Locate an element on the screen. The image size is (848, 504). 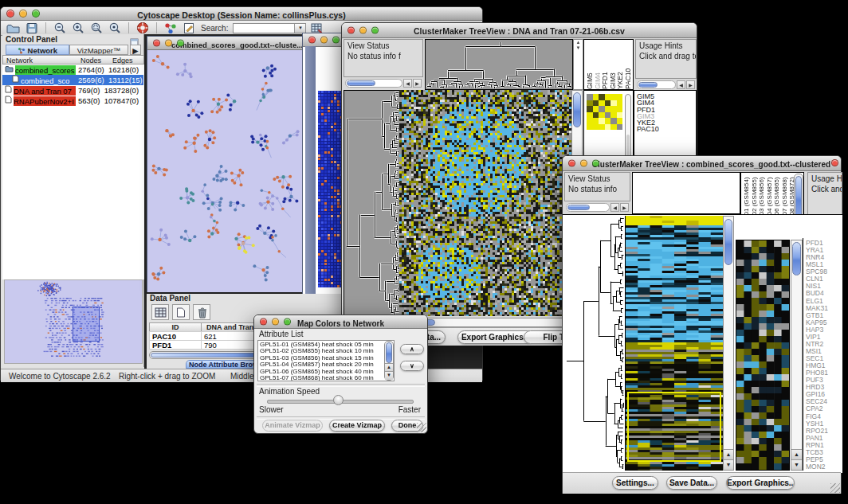
tab-overflow-button: ▶ is located at coordinates (135, 49).